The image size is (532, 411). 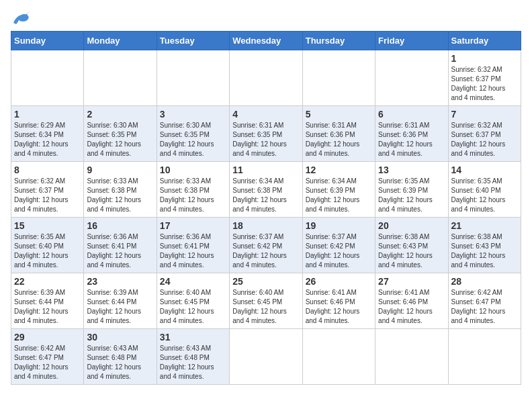 I want to click on day-info: Sunrise: 6:31 AMSunset: 6:36 PMDaylight:…, so click(x=339, y=140).